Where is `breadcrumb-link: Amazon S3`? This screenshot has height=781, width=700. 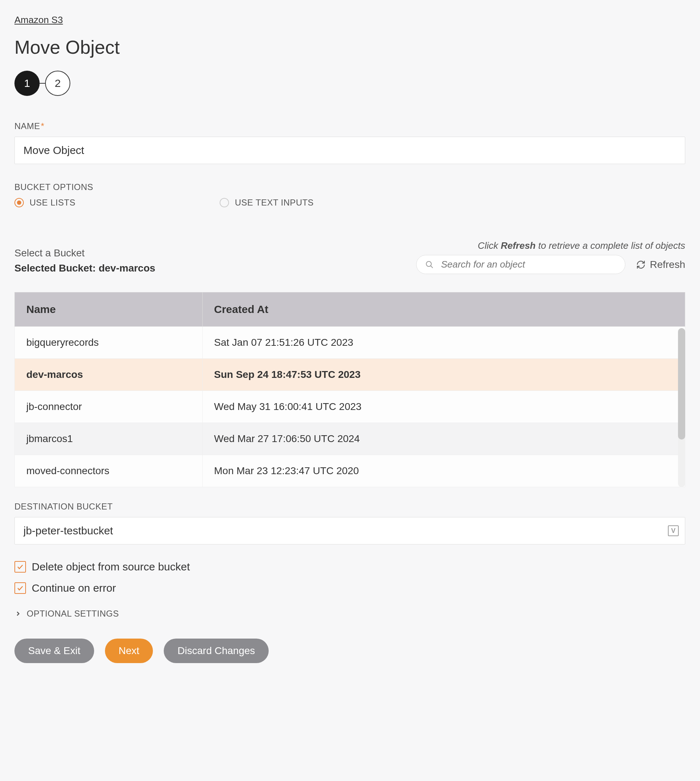
breadcrumb-link: Amazon S3 is located at coordinates (38, 20).